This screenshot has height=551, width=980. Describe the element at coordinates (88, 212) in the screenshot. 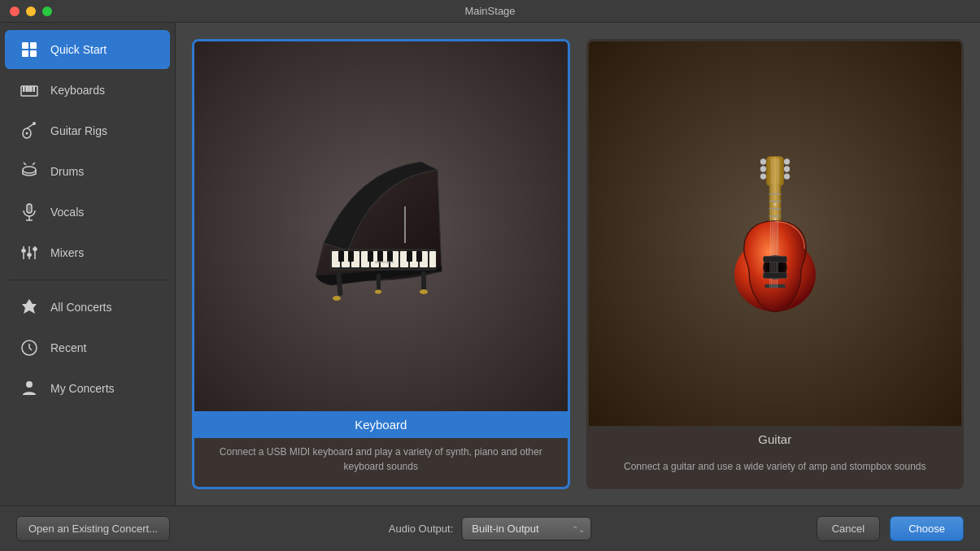

I see `sidebar-item-vocals: Vocals` at that location.